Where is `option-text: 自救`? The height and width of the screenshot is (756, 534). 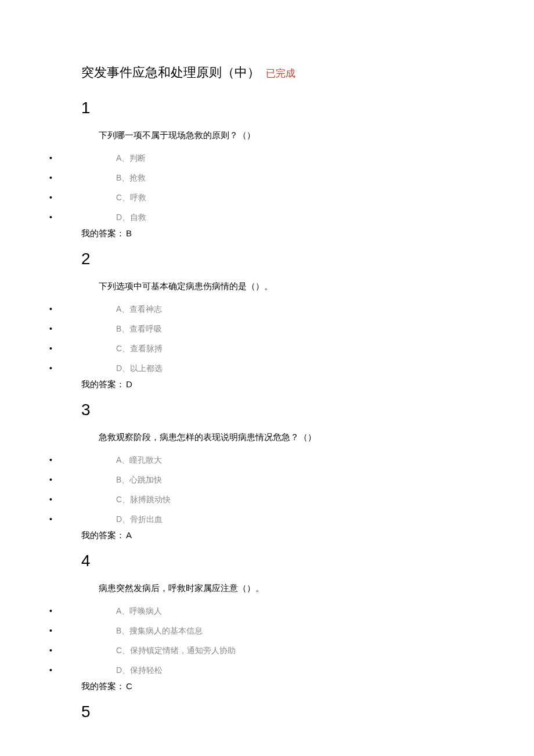 option-text: 自救 is located at coordinates (138, 217).